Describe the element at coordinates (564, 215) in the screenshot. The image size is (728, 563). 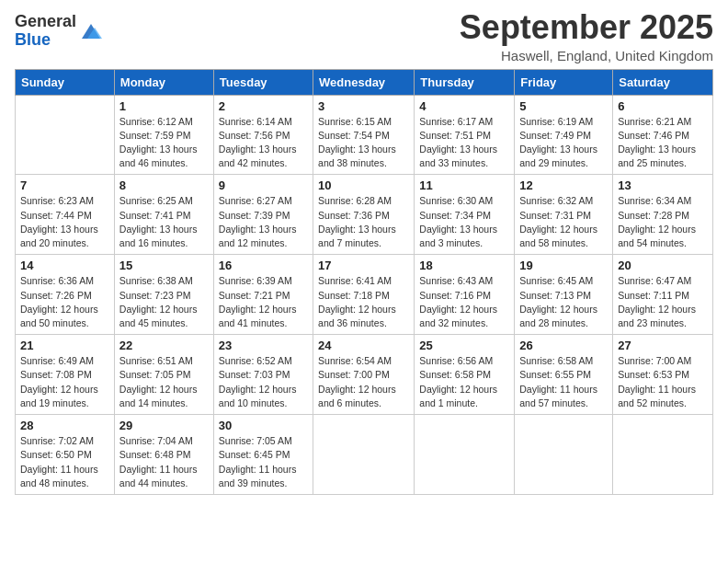
I see `table-row: 12Sunrise: 6:32 AMSunset: 7:31 PMDayligh…` at that location.